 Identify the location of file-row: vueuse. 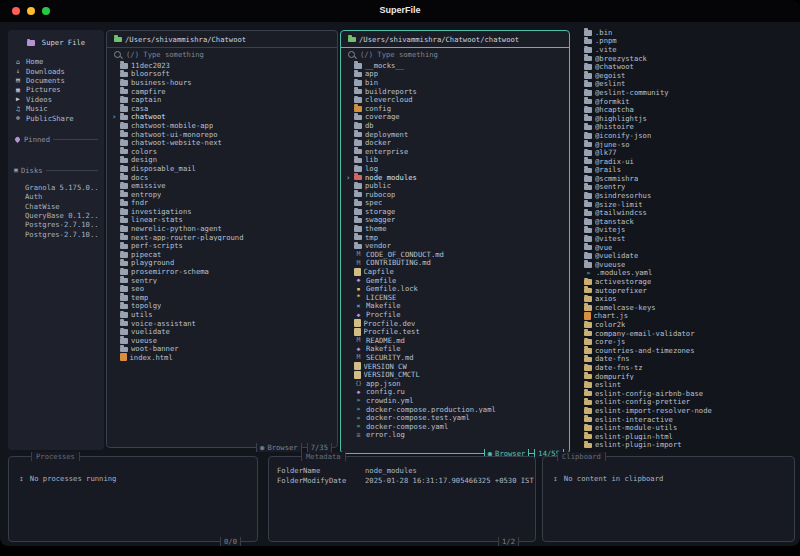
(222, 340).